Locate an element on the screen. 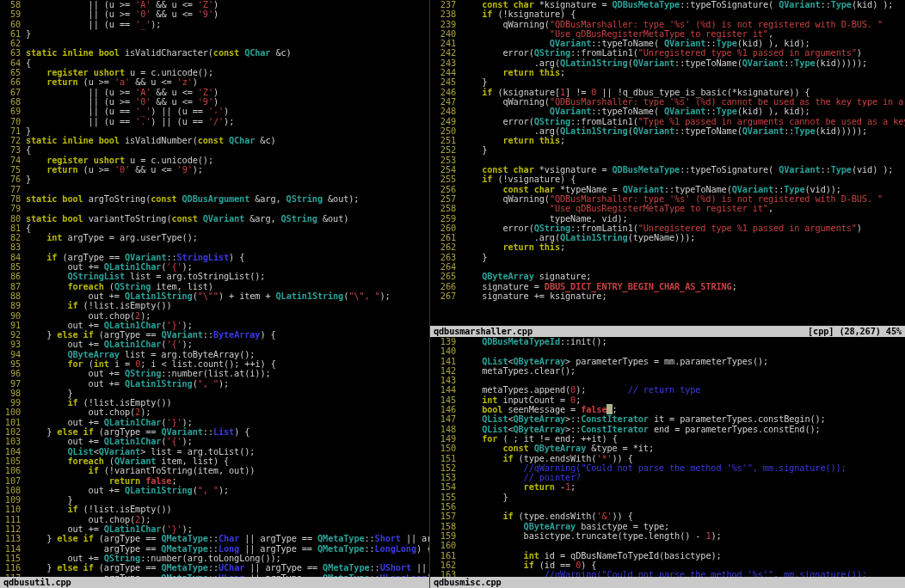 The height and width of the screenshot is (588, 905). code-line: 155 } is located at coordinates (668, 497).